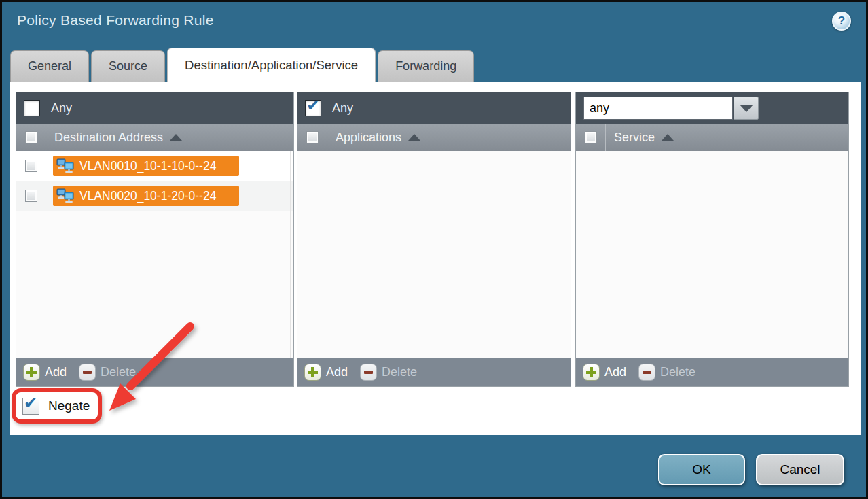 This screenshot has height=499, width=868. What do you see at coordinates (746, 108) in the screenshot?
I see `dropdown-button` at bounding box center [746, 108].